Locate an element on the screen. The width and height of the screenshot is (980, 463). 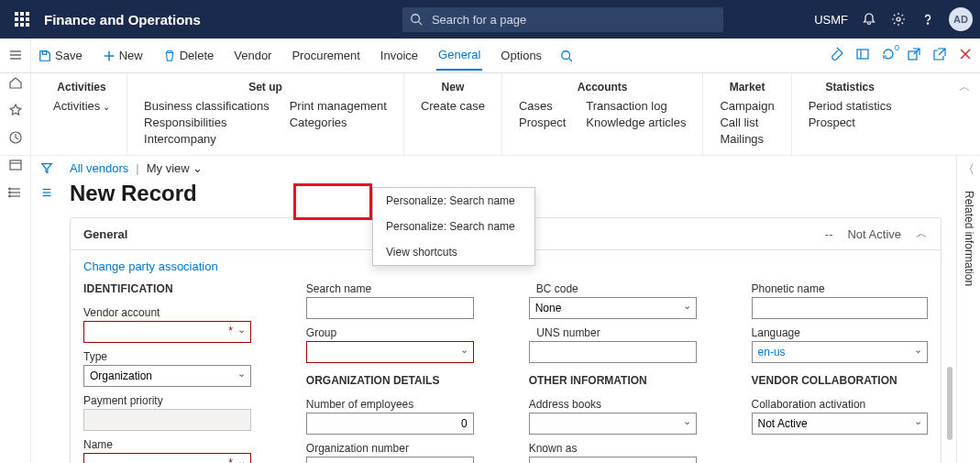
ctx-personalize-1: Personalize: Search name is located at coordinates (454, 201).